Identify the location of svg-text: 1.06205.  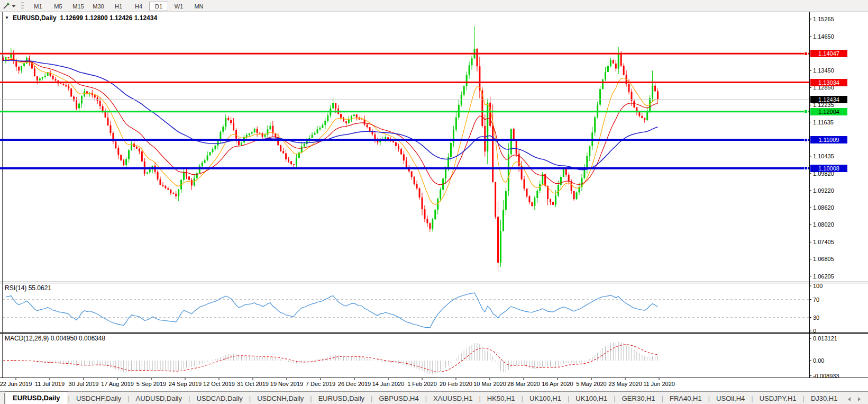
(824, 276).